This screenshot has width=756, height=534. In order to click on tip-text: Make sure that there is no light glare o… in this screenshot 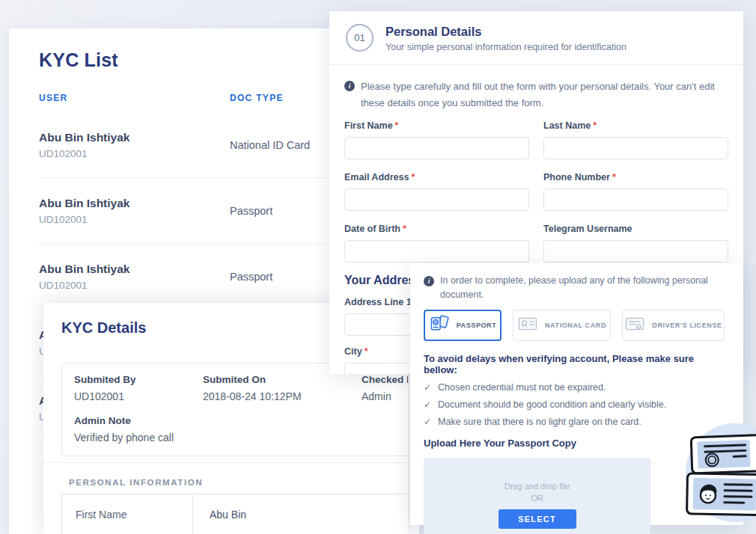, I will do `click(540, 422)`.